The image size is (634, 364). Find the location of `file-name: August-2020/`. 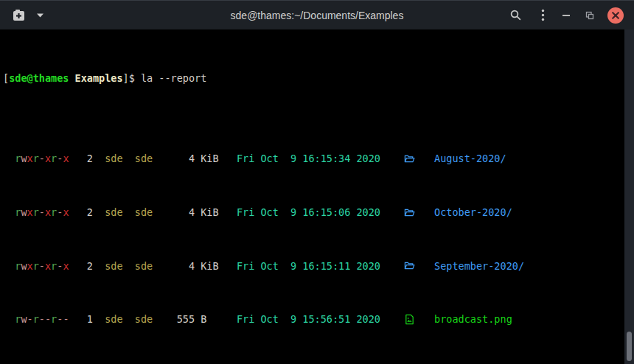

file-name: August-2020/ is located at coordinates (470, 158).